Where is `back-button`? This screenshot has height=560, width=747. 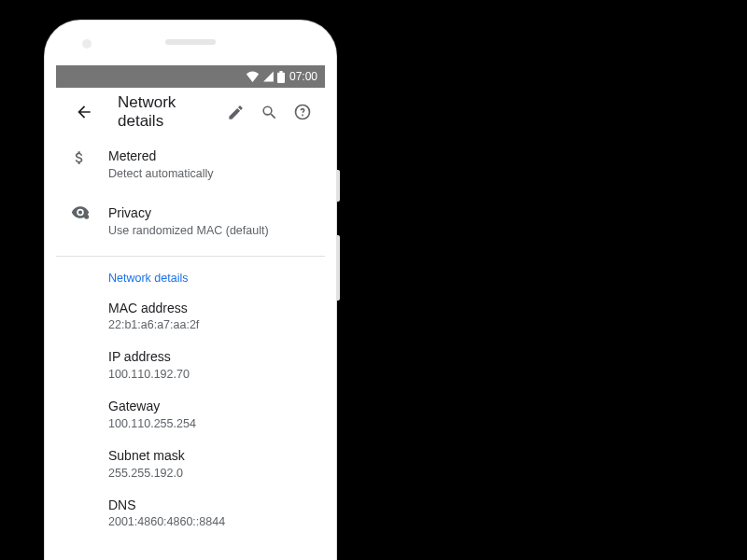 back-button is located at coordinates (84, 112).